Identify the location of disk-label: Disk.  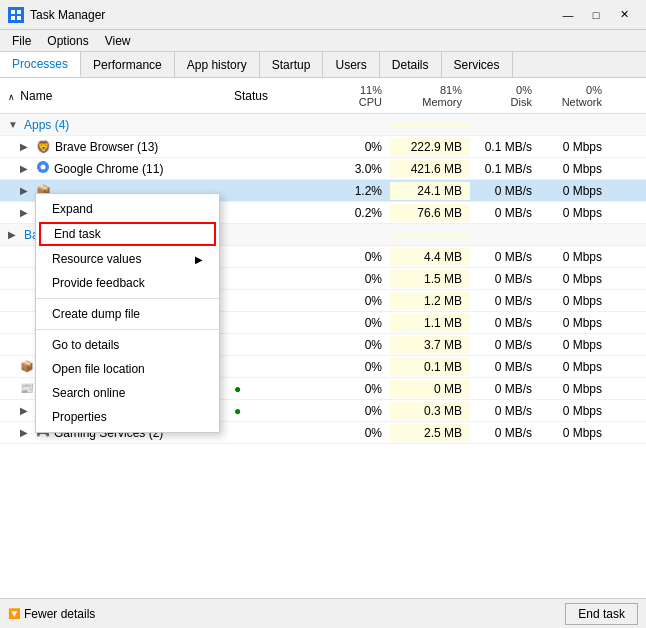
(505, 102).